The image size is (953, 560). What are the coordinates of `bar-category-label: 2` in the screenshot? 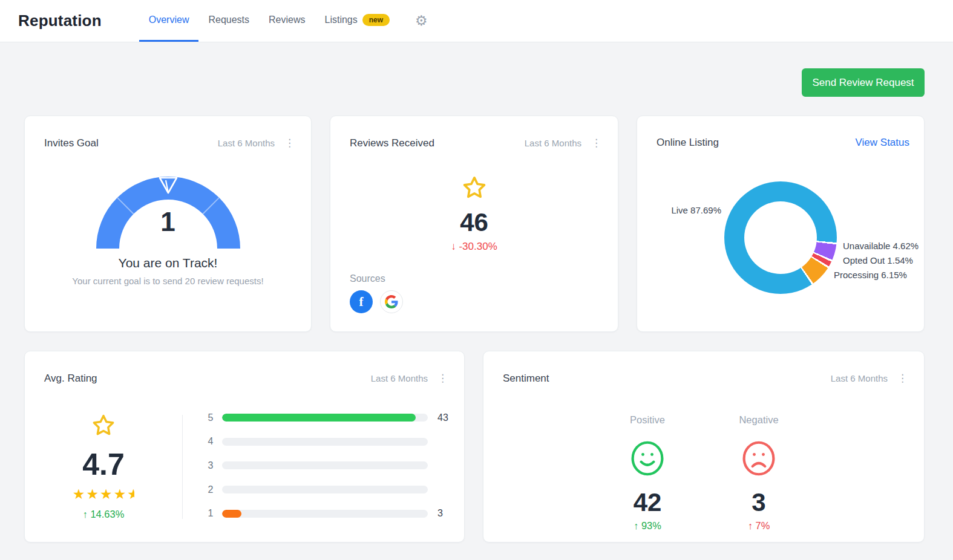 It's located at (211, 490).